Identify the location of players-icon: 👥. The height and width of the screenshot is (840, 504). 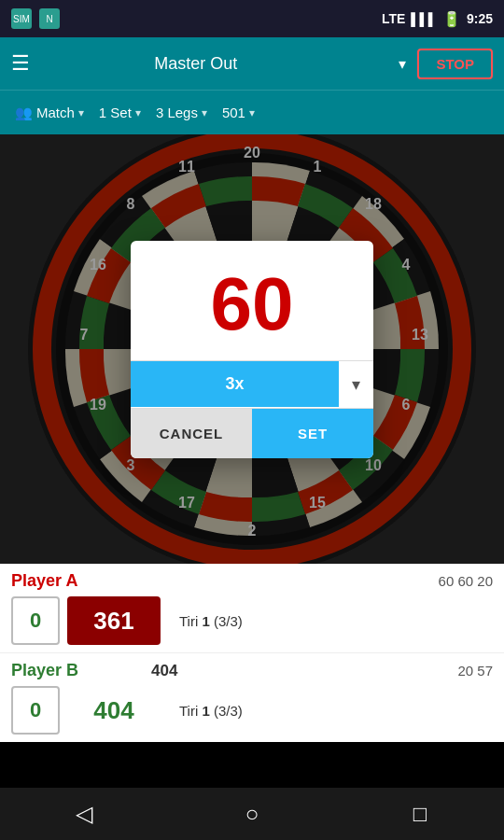
(24, 113).